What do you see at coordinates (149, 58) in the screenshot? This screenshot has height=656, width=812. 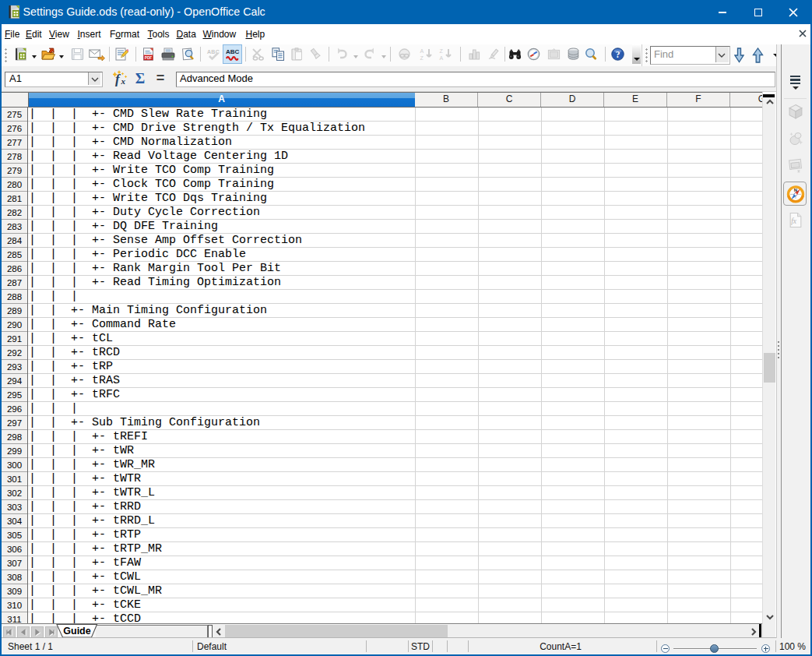 I see `svg-text: PDF` at bounding box center [149, 58].